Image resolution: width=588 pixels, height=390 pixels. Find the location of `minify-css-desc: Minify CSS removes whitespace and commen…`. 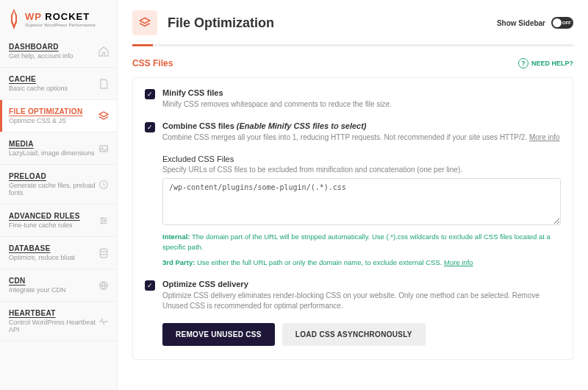

minify-css-desc: Minify CSS removes whitespace and commen… is located at coordinates (362, 104).